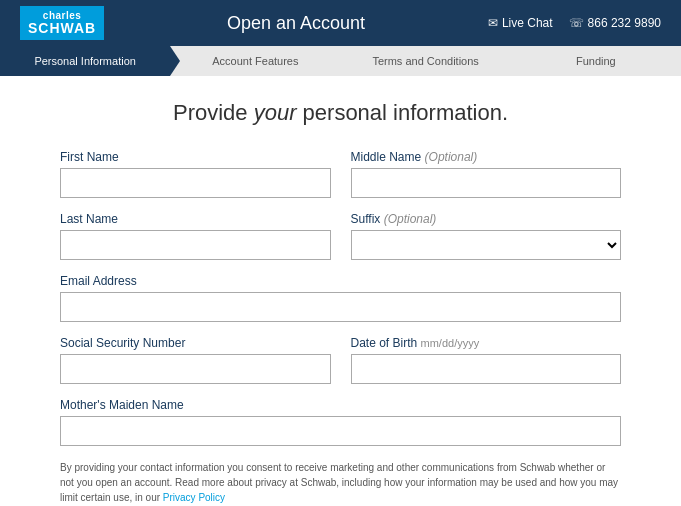 This screenshot has width=681, height=506. Describe the element at coordinates (340, 431) in the screenshot. I see `maiden-name-input` at that location.